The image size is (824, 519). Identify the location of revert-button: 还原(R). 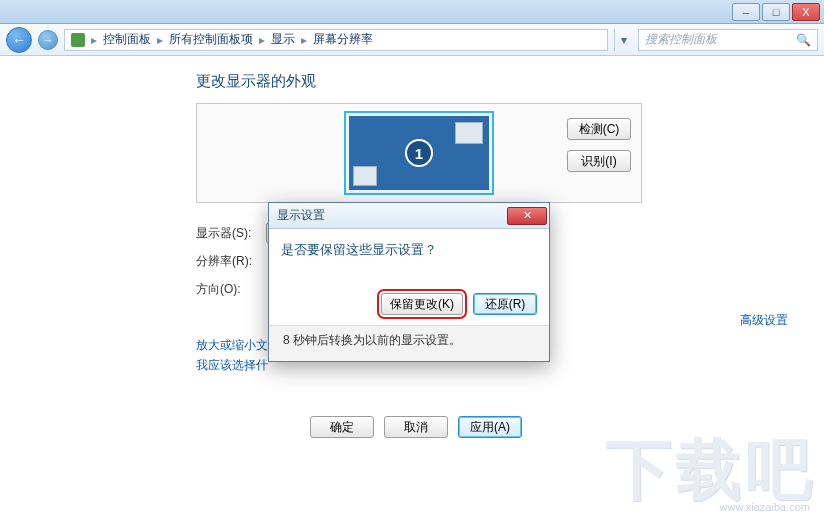
(505, 304).